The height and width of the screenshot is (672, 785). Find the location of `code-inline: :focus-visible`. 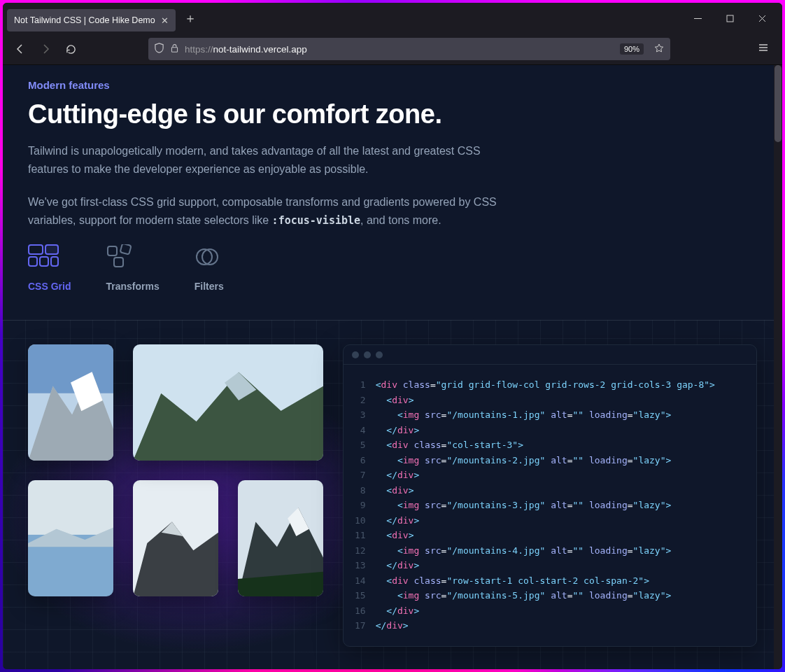

code-inline: :focus-visible is located at coordinates (316, 220).